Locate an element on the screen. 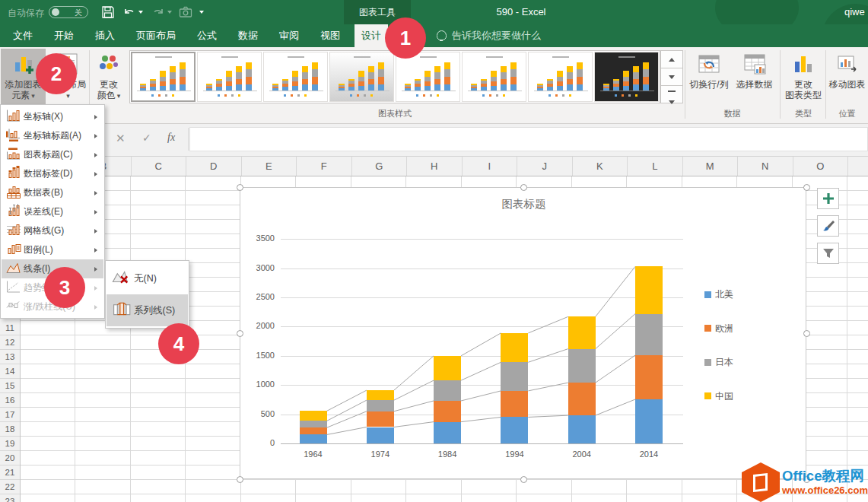 The image size is (868, 502). menu-item-坐标轴标题(A): 坐标轴标题(A) is located at coordinates (52, 135).